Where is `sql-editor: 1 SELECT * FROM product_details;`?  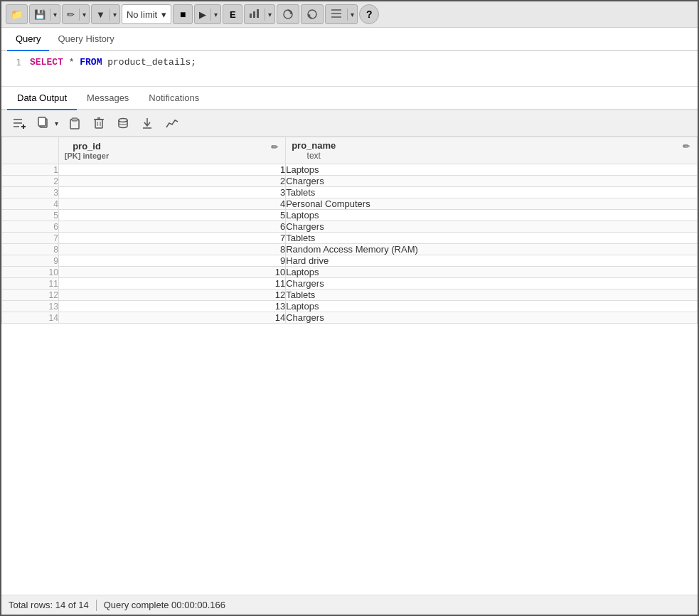 sql-editor: 1 SELECT * FROM product_details; is located at coordinates (350, 69).